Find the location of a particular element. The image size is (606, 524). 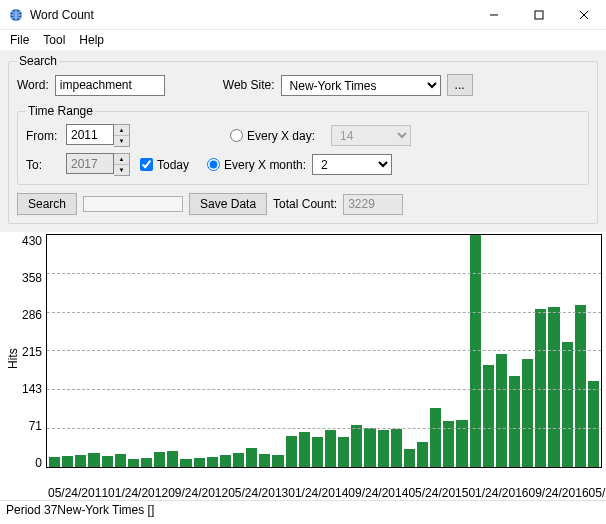

every-day-radio: Every X day: is located at coordinates (272, 136).